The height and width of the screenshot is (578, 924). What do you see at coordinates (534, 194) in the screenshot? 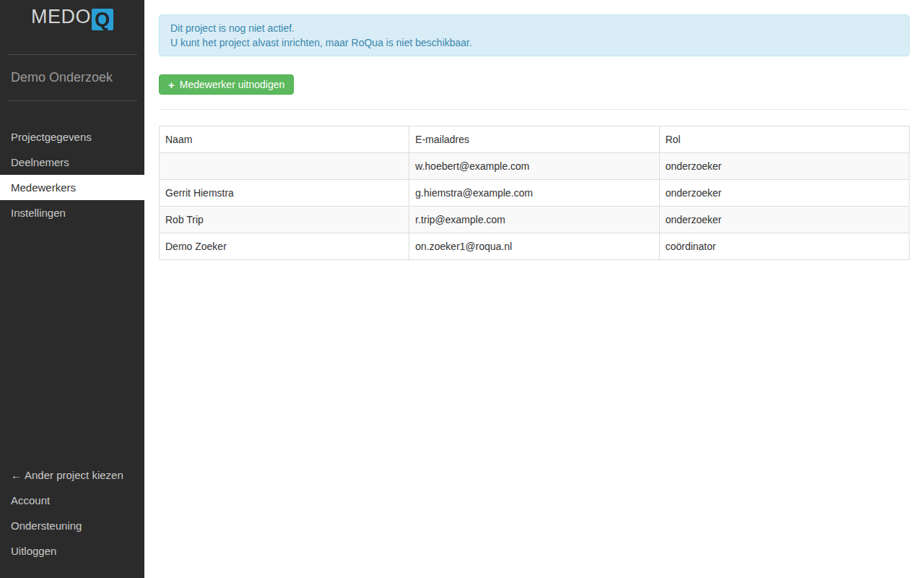
I see `cell-email: g.hiemstra@example.com` at bounding box center [534, 194].